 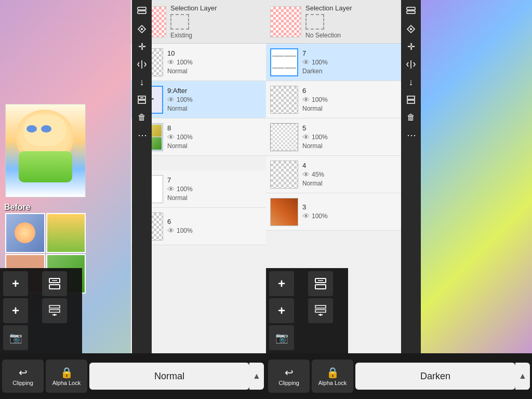 I want to click on right-selection-dashed-box, so click(x=315, y=22).